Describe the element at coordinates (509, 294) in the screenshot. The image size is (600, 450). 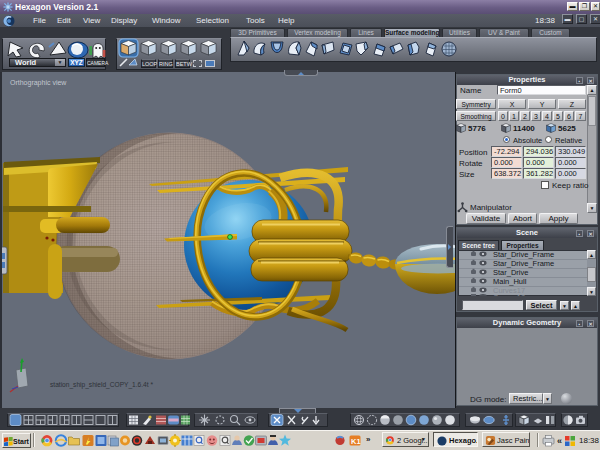
I see `svg-text: Curves18` at that location.